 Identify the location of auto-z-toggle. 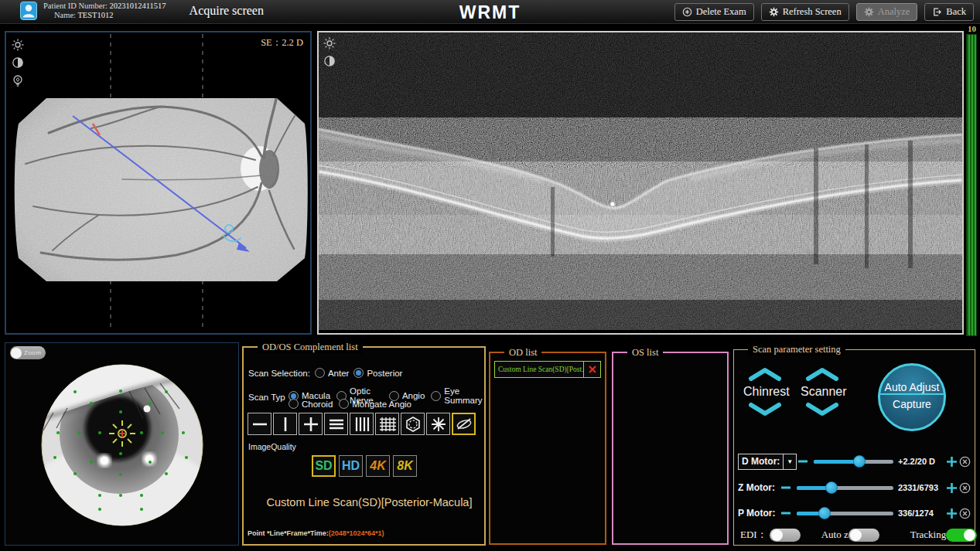
(864, 535).